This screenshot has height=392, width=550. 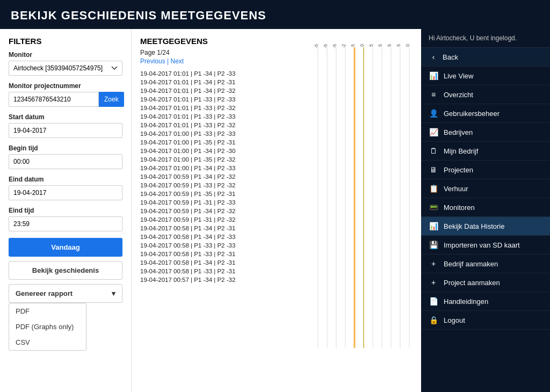 I want to click on table-row: 19-04-2017 00:58 | P1 -33 | P2 -33, so click(x=222, y=245).